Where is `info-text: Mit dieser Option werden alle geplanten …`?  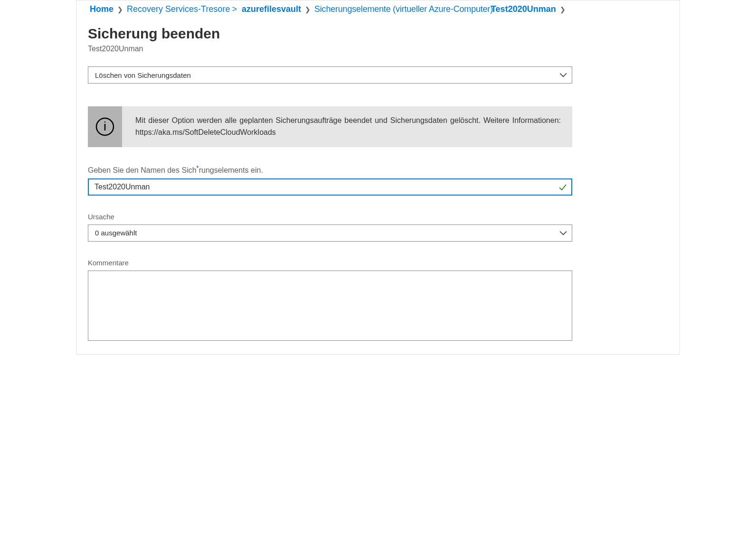 info-text: Mit dieser Option werden alle geplanten … is located at coordinates (347, 127).